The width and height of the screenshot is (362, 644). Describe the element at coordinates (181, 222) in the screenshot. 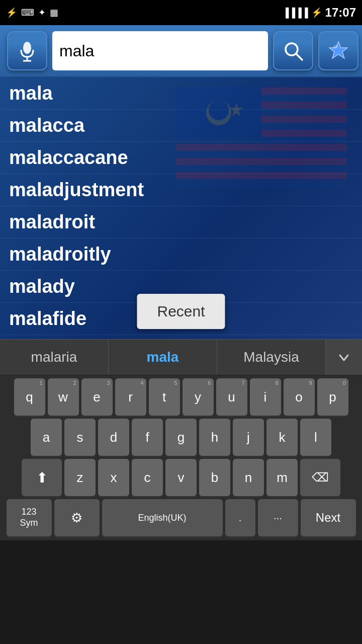

I see `list-item: maladroit` at that location.